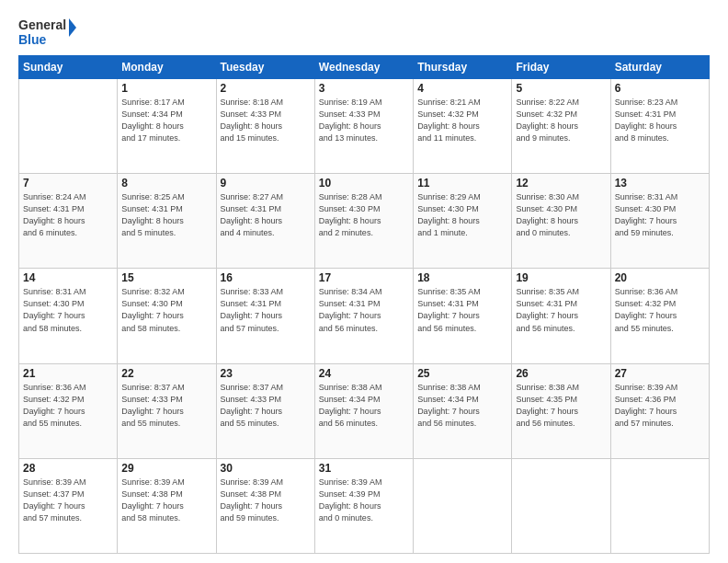 This screenshot has height=563, width=728. I want to click on day-info: Sunrise: 8:23 AM Sunset: 4:31 PM Dayligh…, so click(660, 121).